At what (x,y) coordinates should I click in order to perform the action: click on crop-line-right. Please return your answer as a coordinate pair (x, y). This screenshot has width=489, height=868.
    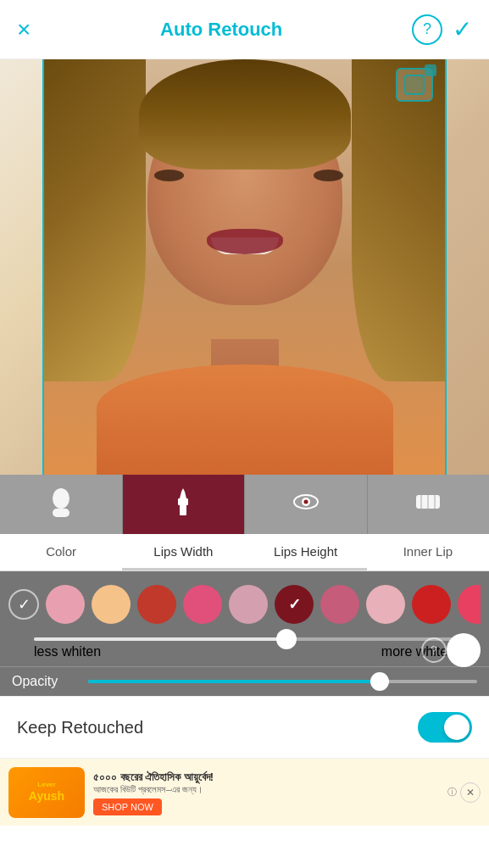
    Looking at the image, I should click on (446, 267).